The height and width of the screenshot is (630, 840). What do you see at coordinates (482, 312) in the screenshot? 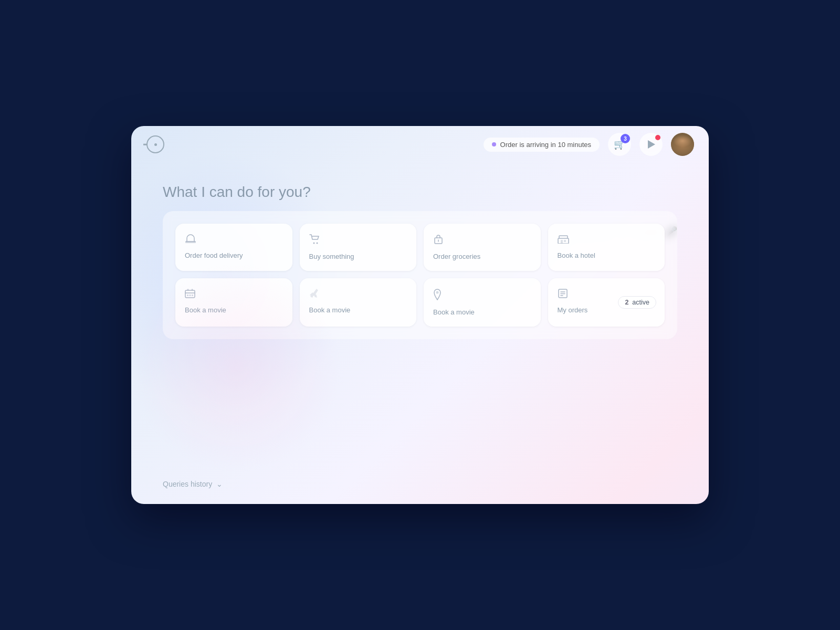
I see `card-label-movie3: Book a movie` at bounding box center [482, 312].